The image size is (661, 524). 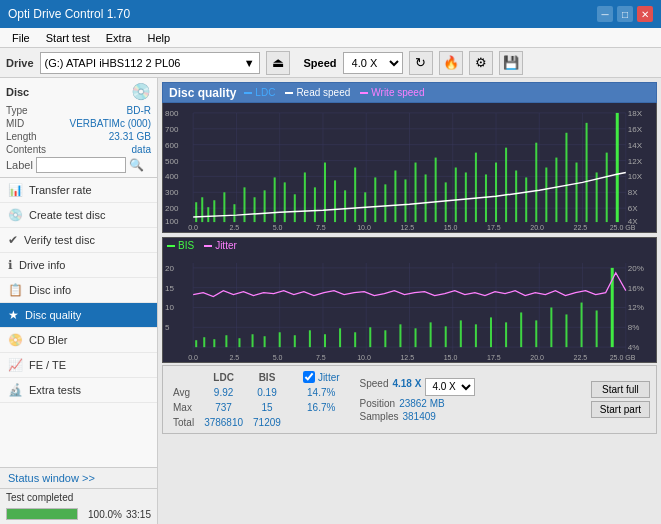 I want to click on svg-text: 12%, so click(x=636, y=308).